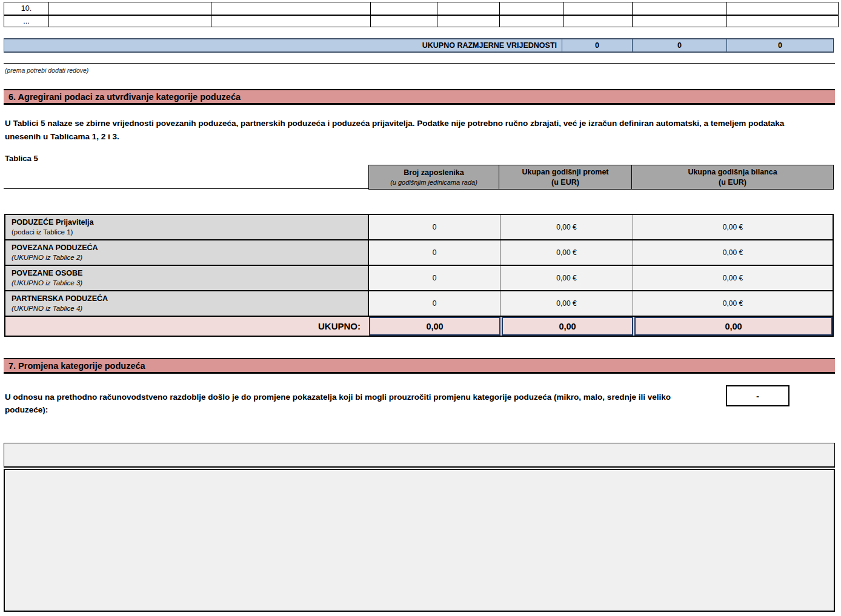 The image size is (841, 616). What do you see at coordinates (284, 45) in the screenshot?
I see `totals-bar-label: UKUPNO RAZMJERNE VRIJEDNOSTI` at bounding box center [284, 45].